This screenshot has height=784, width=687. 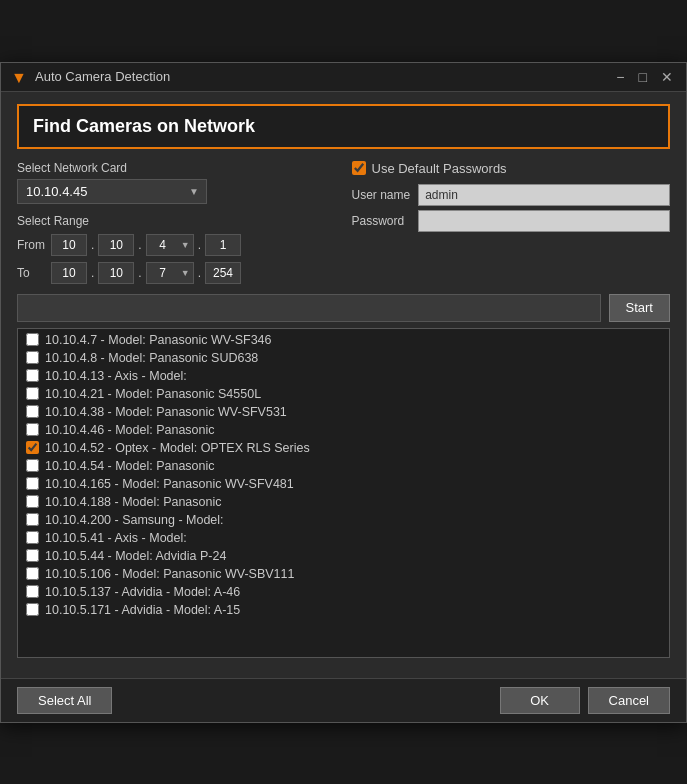 What do you see at coordinates (170, 245) in the screenshot?
I see `from-octet3-wrapper: 4567` at bounding box center [170, 245].